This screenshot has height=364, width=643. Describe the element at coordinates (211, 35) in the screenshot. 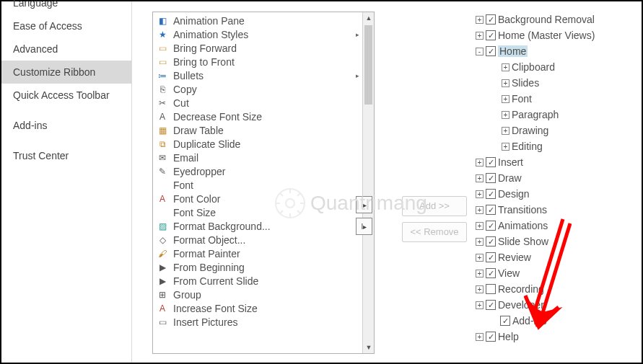

I see `command-label: Animation Styles` at that location.